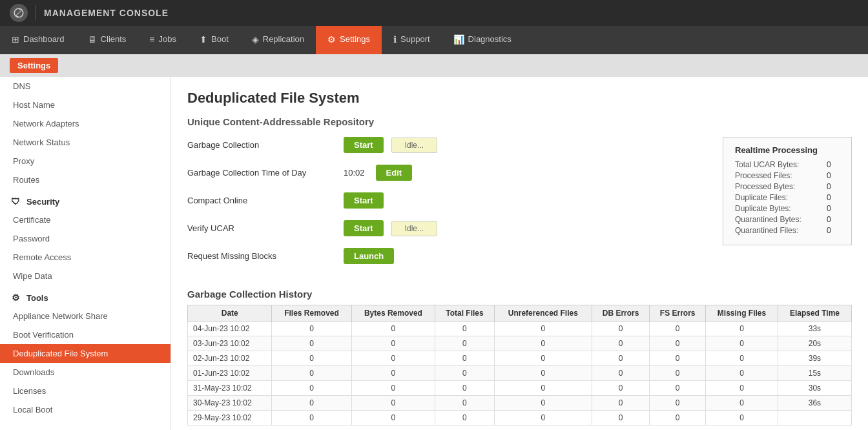 Image resolution: width=868 pixels, height=430 pixels. I want to click on settings-bar: Settings, so click(434, 66).